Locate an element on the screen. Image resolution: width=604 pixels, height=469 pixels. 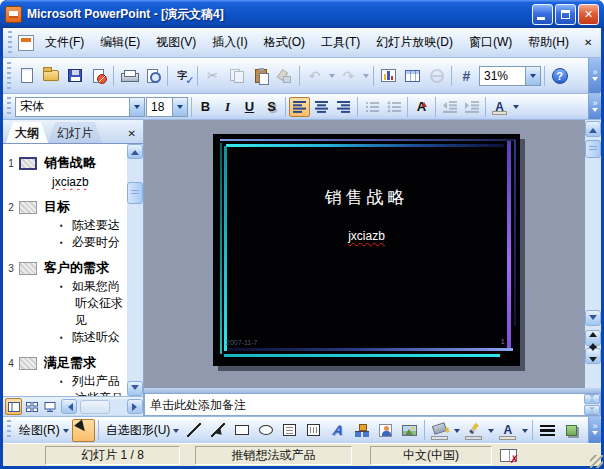
text-shadow-button: S is located at coordinates (272, 107).